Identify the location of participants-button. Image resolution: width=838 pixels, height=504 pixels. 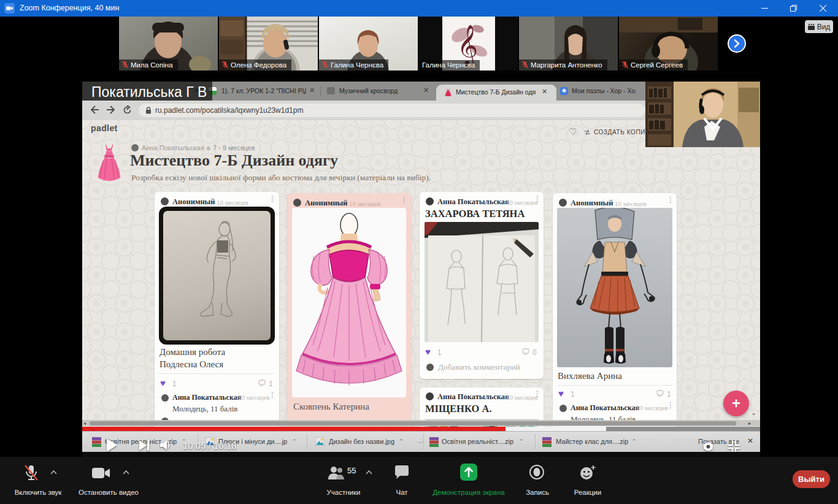
(336, 473).